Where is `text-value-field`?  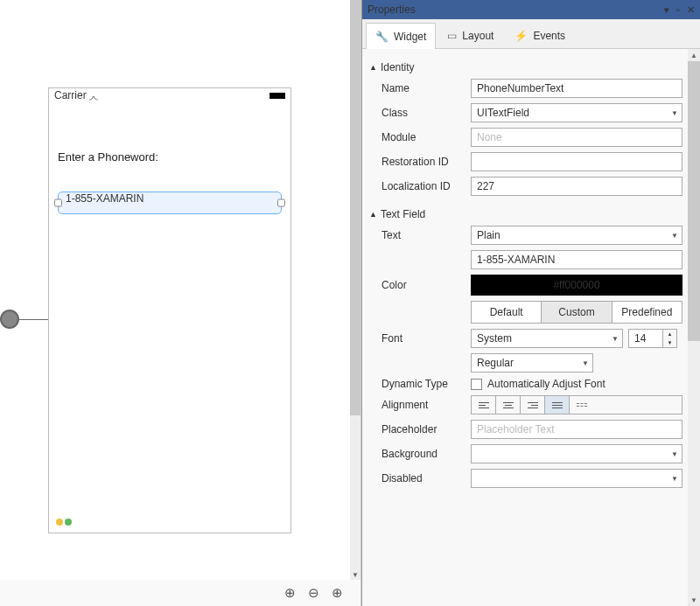 text-value-field is located at coordinates (577, 260).